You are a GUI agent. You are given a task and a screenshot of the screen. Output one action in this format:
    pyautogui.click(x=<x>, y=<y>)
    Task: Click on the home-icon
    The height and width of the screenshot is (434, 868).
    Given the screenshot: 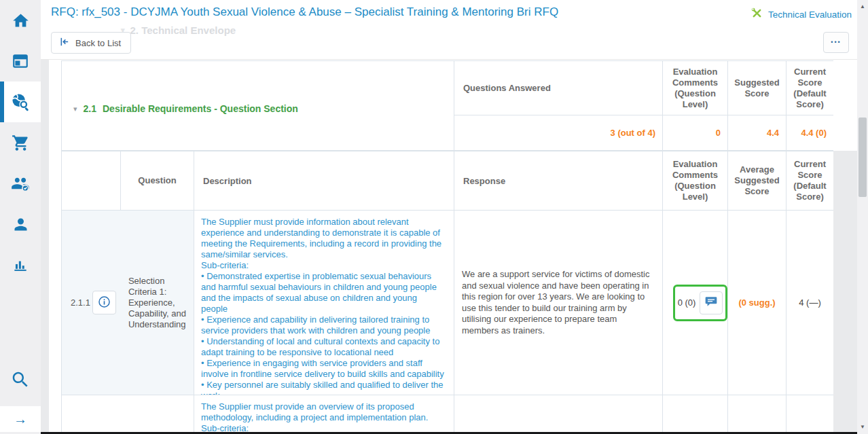 What is the action you would take?
    pyautogui.click(x=20, y=20)
    